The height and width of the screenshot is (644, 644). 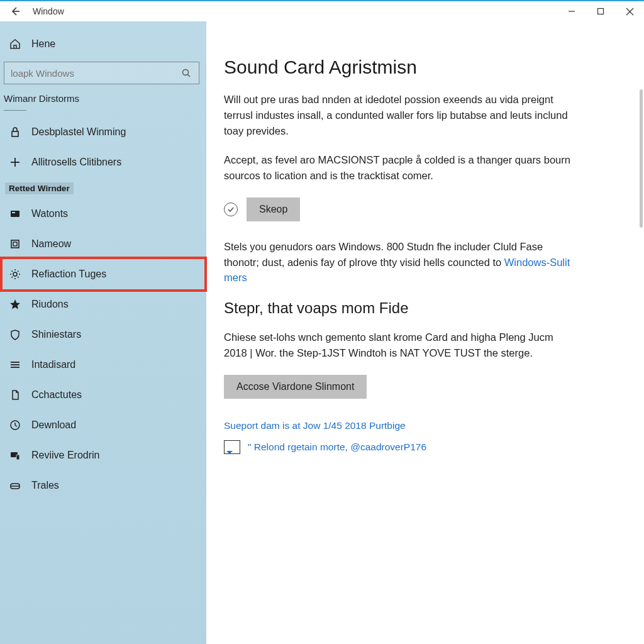 I want to click on paragraph-4: Chiese set-lohs wnch gemento slant krome…, so click(x=400, y=345).